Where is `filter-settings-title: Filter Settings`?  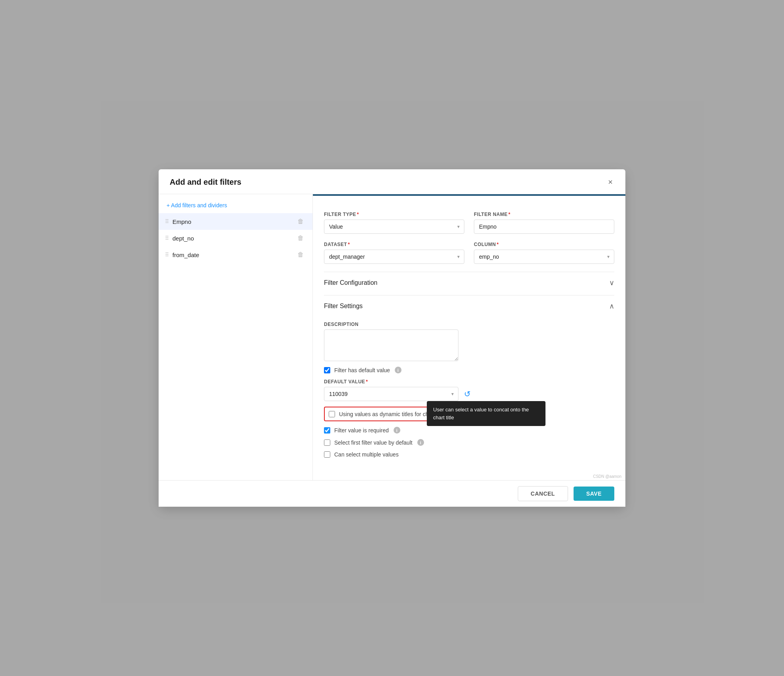
filter-settings-title: Filter Settings is located at coordinates (343, 306).